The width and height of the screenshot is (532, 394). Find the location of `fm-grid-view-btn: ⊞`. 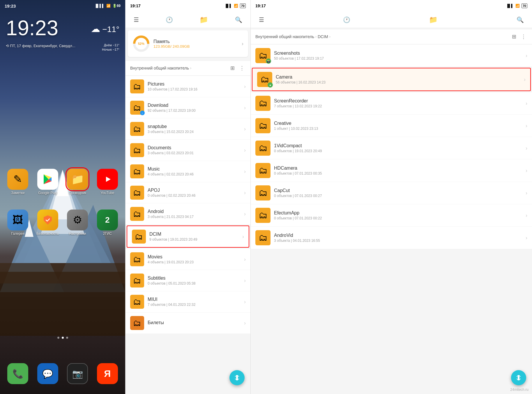

fm-grid-view-btn: ⊞ is located at coordinates (232, 68).